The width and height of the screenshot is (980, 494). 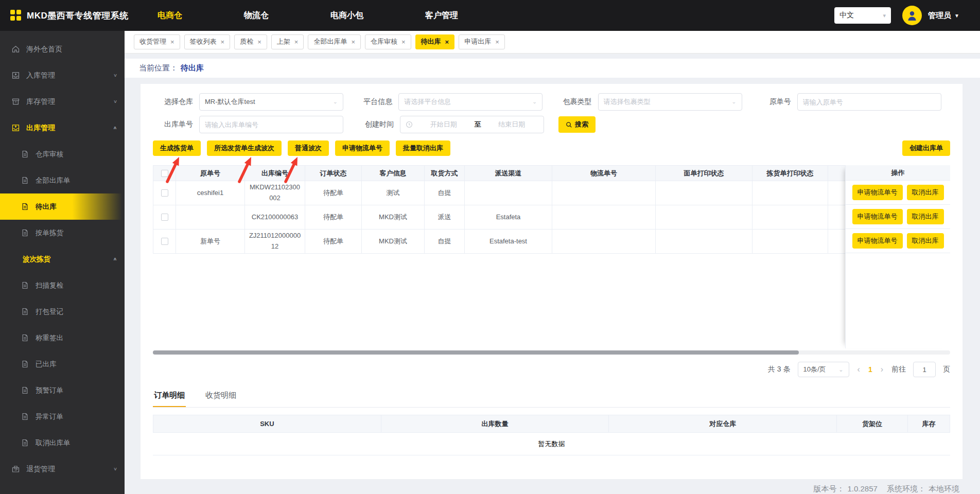 What do you see at coordinates (482, 42) in the screenshot?
I see `open-tab: 申请出库×` at bounding box center [482, 42].